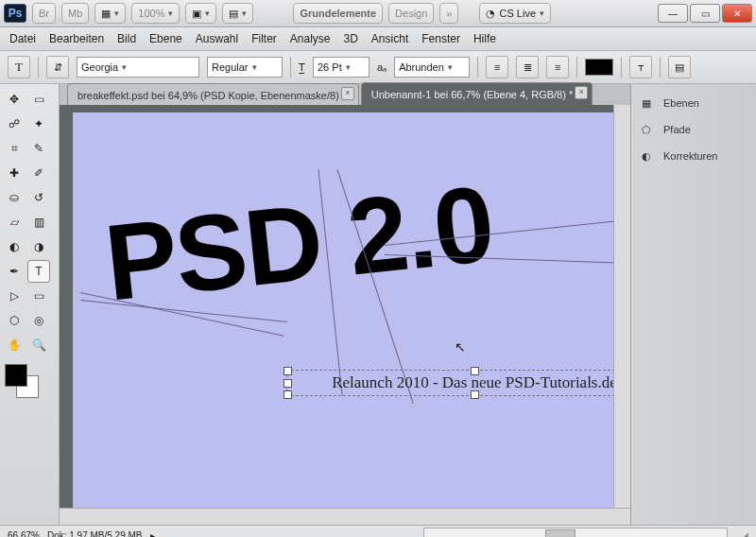  I want to click on font-size-icon: T̲, so click(302, 68).